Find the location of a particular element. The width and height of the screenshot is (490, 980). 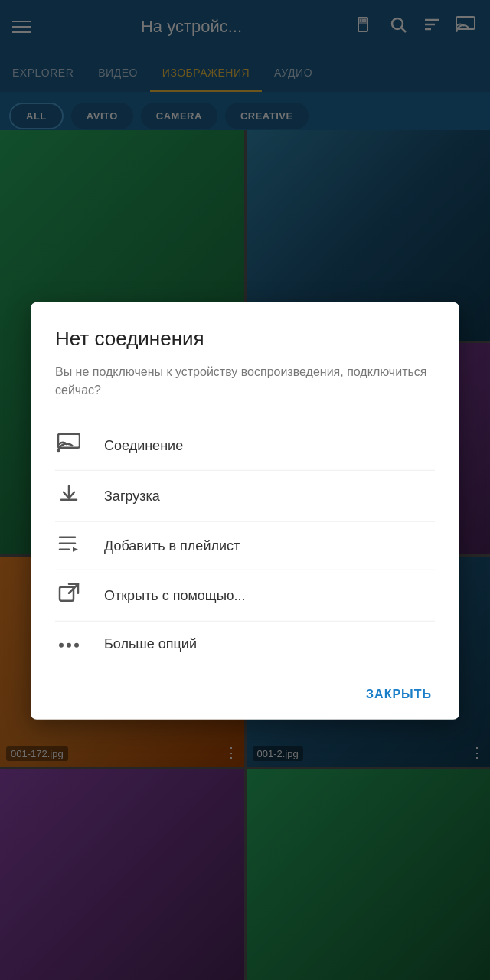

dialog-item-open-with: Открыть с помощью... is located at coordinates (245, 596).